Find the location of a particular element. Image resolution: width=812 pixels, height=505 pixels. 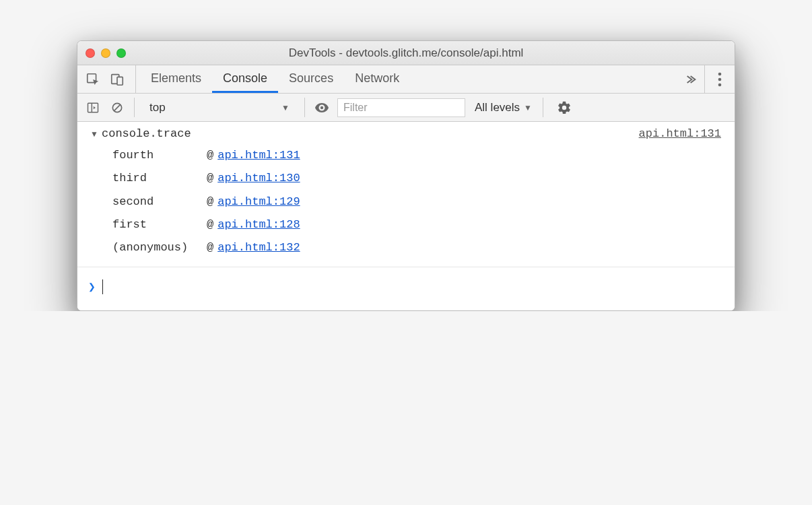

trace-link: api.html:130 is located at coordinates (259, 178).